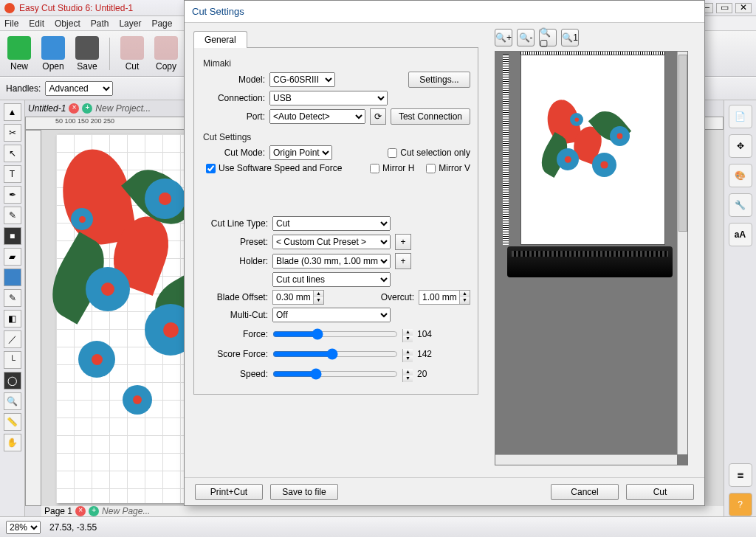  Describe the element at coordinates (68, 24) in the screenshot. I see `menu-object: Object` at that location.